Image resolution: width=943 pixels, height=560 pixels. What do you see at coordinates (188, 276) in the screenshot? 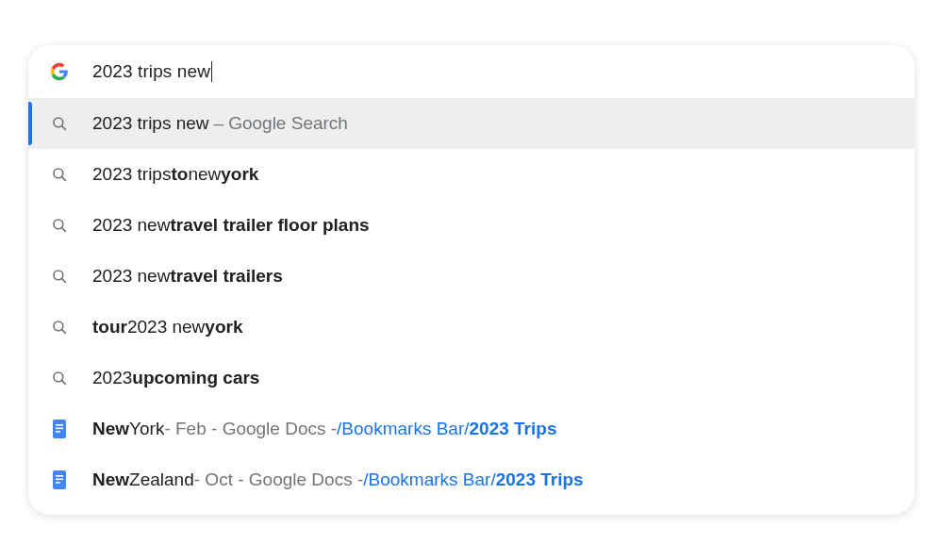
I see `suggestion-text: 2023 new travel trailers` at bounding box center [188, 276].